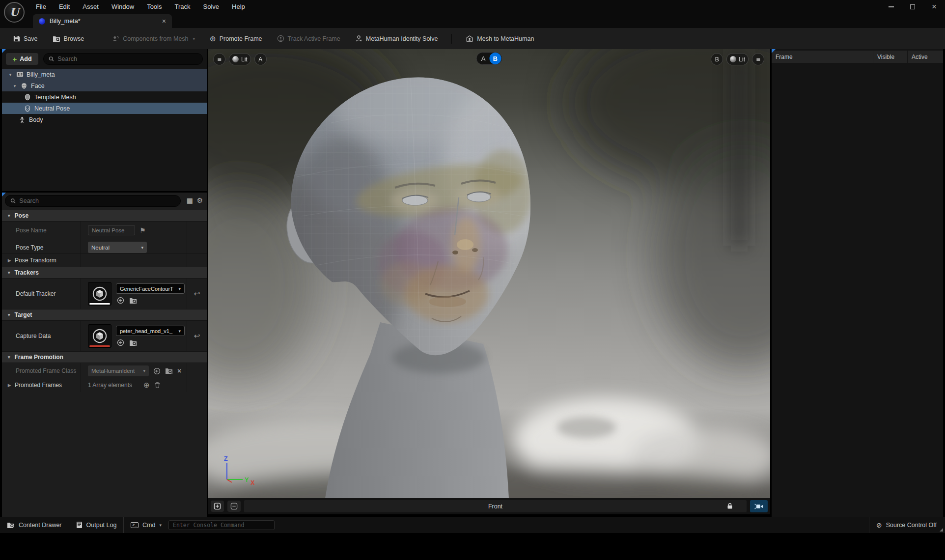 The image size is (945, 560). What do you see at coordinates (219, 59) in the screenshot?
I see `hamburger-icon: ≡` at bounding box center [219, 59].